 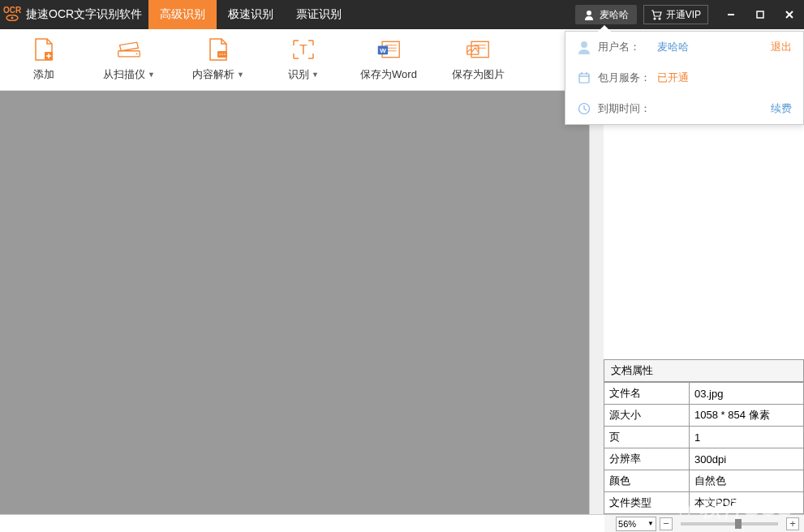 What do you see at coordinates (731, 15) in the screenshot?
I see `minimize-button` at bounding box center [731, 15].